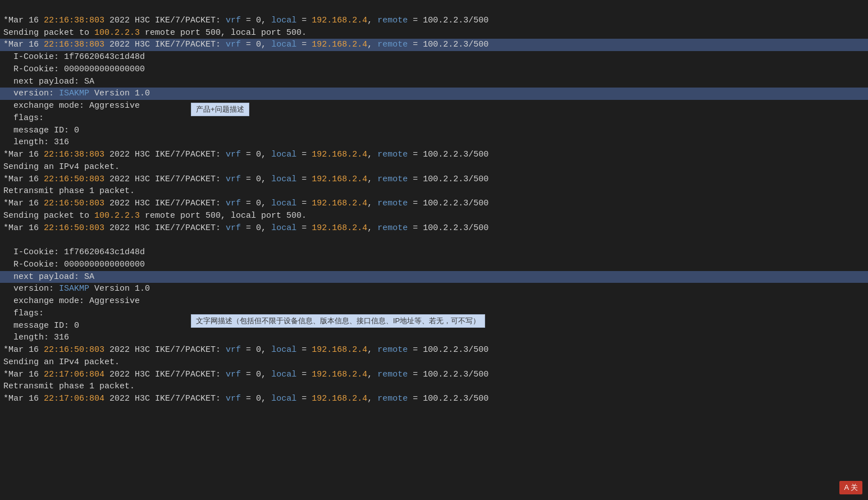 The image size is (868, 500). I want to click on terminal-text-segment: next payload: SA, so click(49, 277).